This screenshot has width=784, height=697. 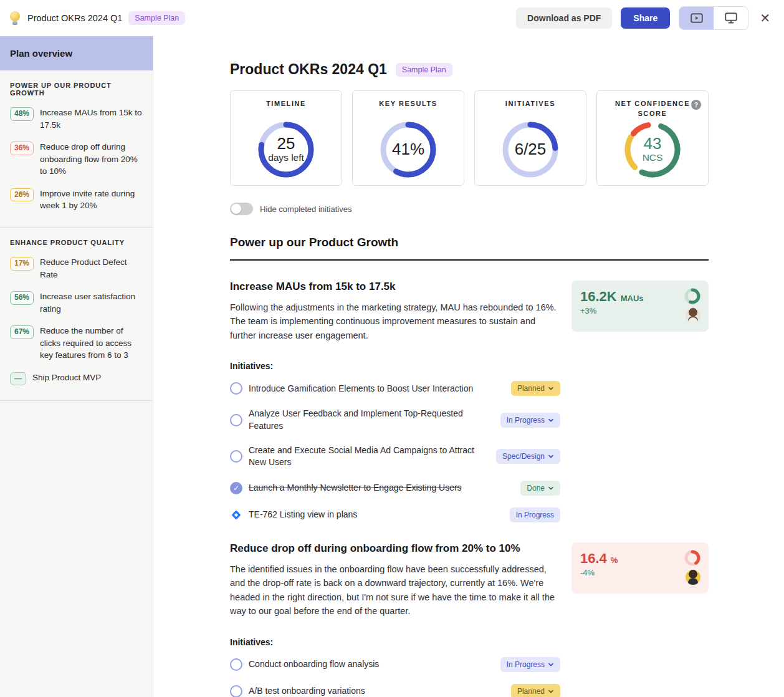 What do you see at coordinates (236, 488) in the screenshot?
I see `initiative-checkbox: ✓` at bounding box center [236, 488].